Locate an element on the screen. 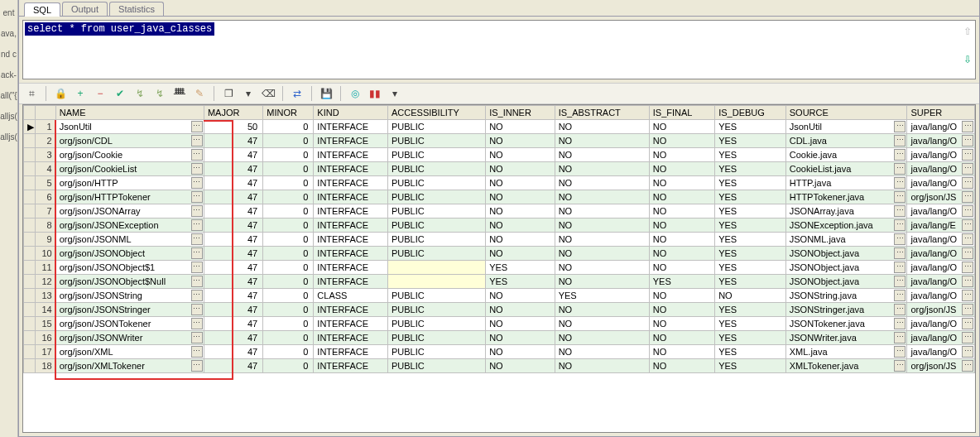  cell-source: JsonUtil is located at coordinates (846, 127).